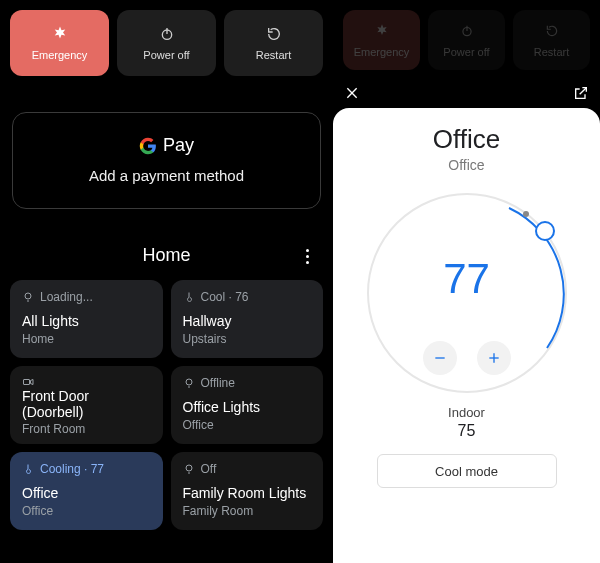 The image size is (600, 563). Describe the element at coordinates (248, 469) in the screenshot. I see `tile-status: Off` at that location.